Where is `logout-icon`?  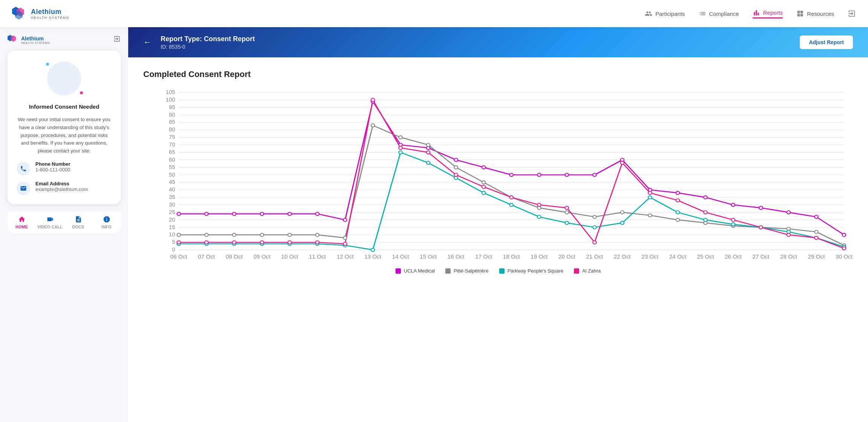
logout-icon is located at coordinates (852, 14).